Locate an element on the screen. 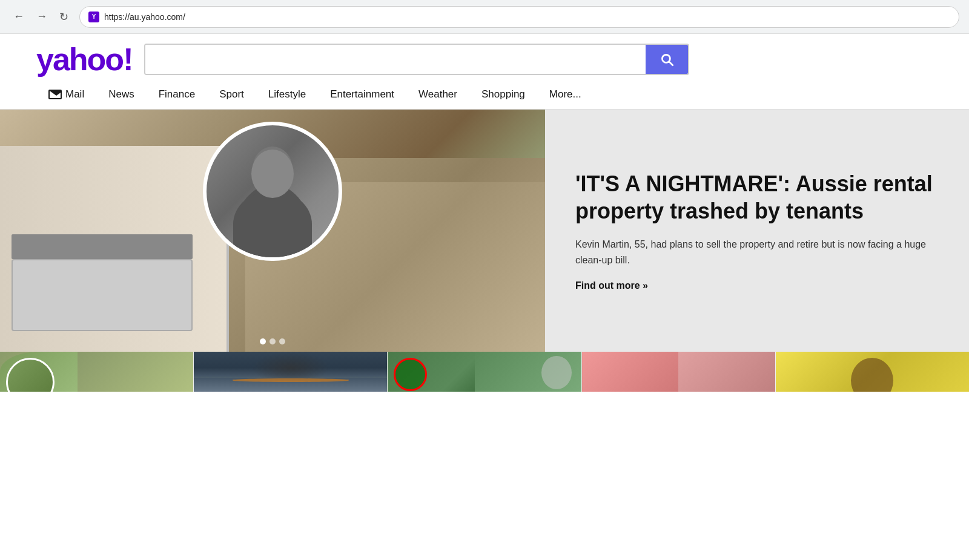 The width and height of the screenshot is (969, 560). address-bar: Y https://au.yahoo.com/ is located at coordinates (520, 17).